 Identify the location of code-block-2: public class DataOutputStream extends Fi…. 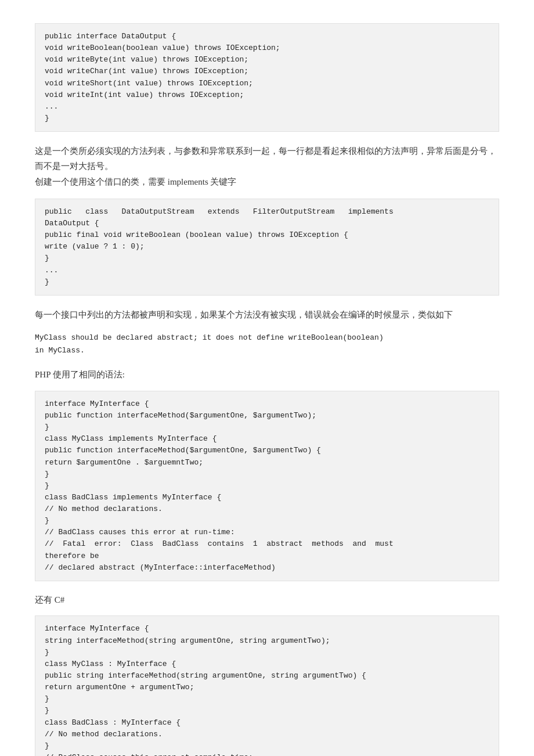
(267, 247).